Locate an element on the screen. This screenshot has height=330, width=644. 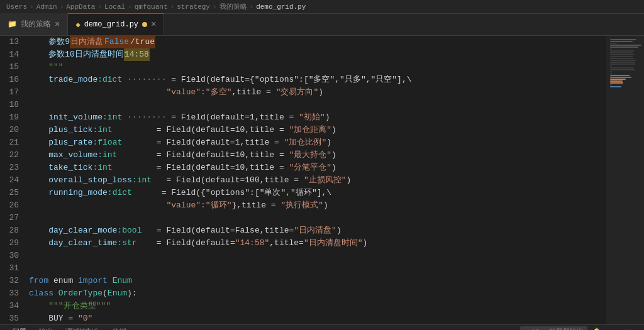
code-line-32: from enum import Enum is located at coordinates (318, 281).